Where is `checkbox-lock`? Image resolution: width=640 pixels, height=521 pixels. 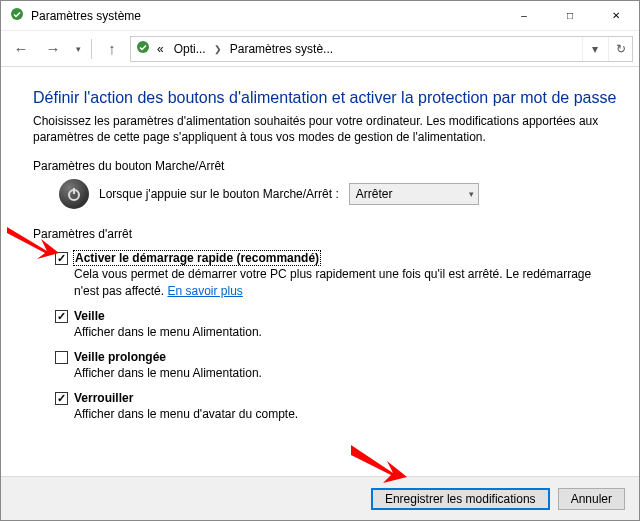
checkbox-lock is located at coordinates (62, 398).